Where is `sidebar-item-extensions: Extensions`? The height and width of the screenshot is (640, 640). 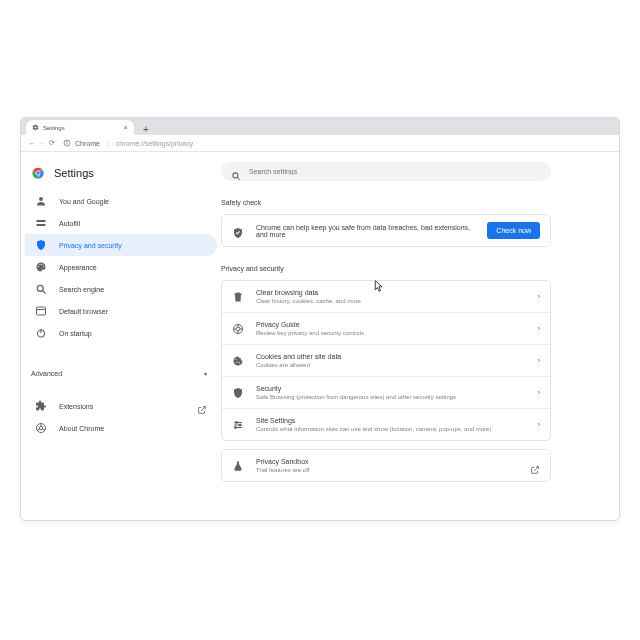 sidebar-item-extensions: Extensions is located at coordinates (121, 406).